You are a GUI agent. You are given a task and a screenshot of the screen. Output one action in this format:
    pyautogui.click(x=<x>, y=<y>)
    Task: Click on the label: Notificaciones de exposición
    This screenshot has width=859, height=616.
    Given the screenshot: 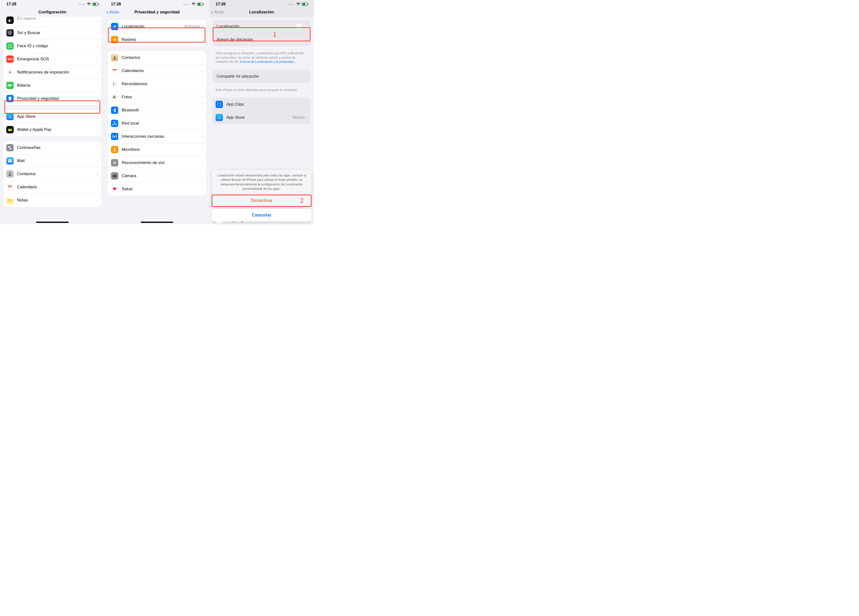 What is the action you would take?
    pyautogui.click(x=57, y=72)
    